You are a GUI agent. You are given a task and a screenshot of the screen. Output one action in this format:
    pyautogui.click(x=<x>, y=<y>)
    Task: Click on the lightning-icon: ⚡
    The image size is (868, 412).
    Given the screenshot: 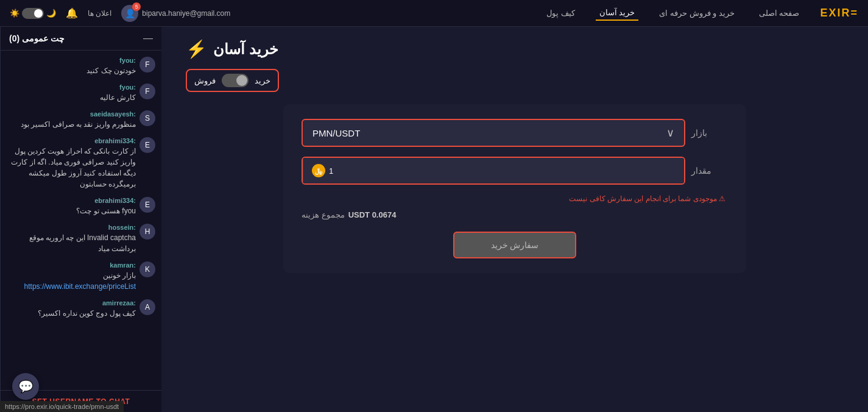 What is the action you would take?
    pyautogui.click(x=196, y=49)
    